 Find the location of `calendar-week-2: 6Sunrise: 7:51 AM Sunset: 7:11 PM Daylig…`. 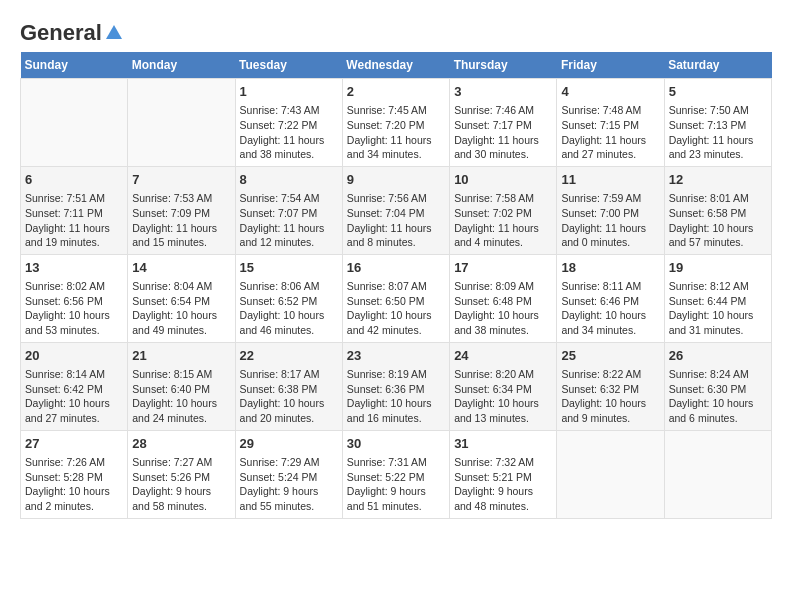

calendar-week-2: 6Sunrise: 7:51 AM Sunset: 7:11 PM Daylig… is located at coordinates (396, 210).